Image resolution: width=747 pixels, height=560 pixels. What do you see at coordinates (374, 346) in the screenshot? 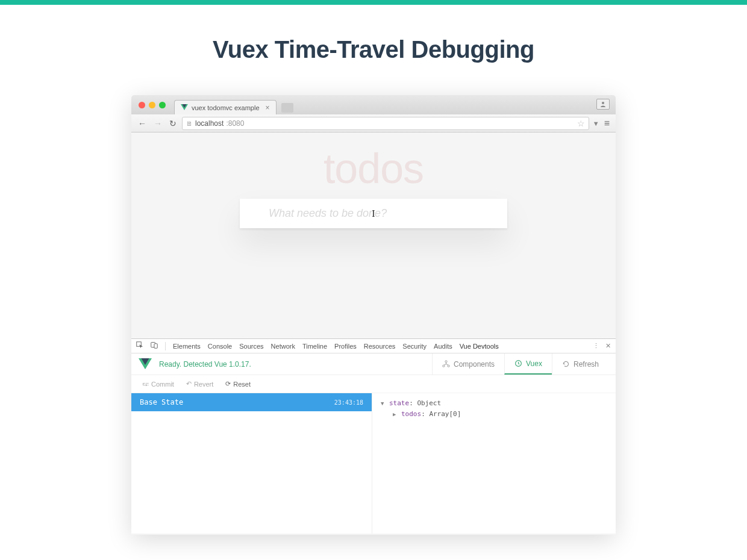
I see `devtools-tabbar: Elements Console Sources Network Timelin…` at bounding box center [374, 346].